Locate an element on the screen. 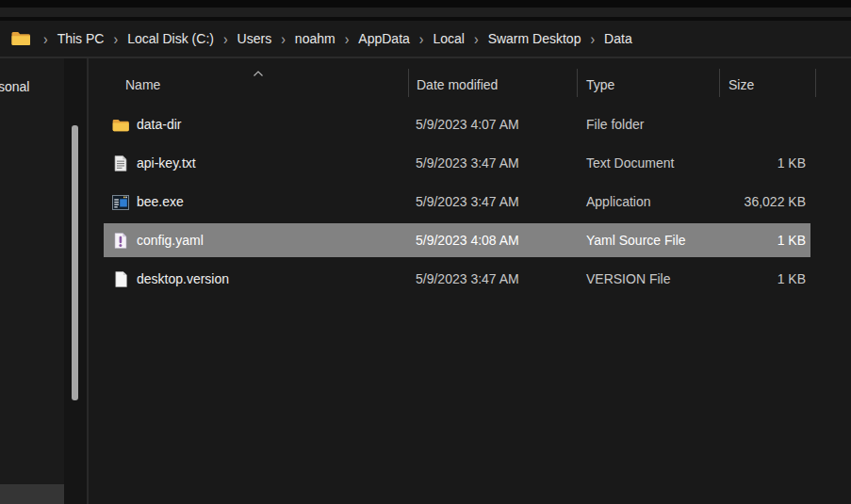 This screenshot has width=851, height=504. file-row: api-key.txt 5/9/2023 3:47 AM Text Docume… is located at coordinates (469, 164).